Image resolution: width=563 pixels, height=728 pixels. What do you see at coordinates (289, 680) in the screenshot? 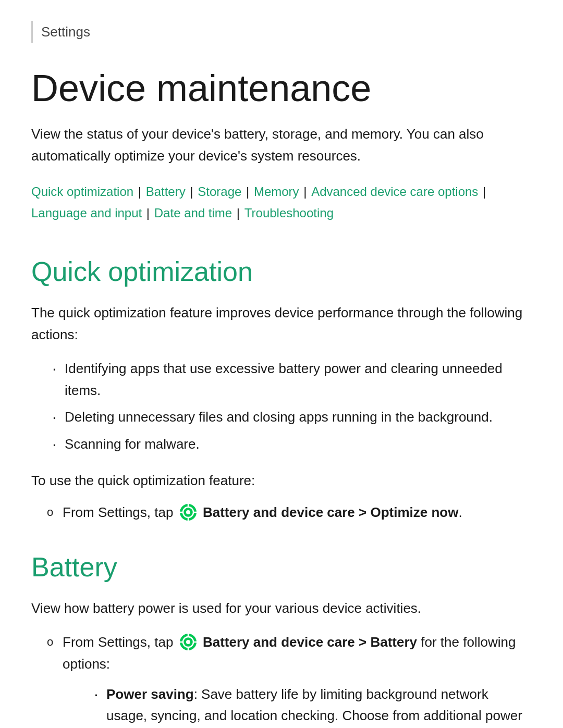
I see `battery-step: From Settings, tap Battery and device ca…` at bounding box center [289, 680].